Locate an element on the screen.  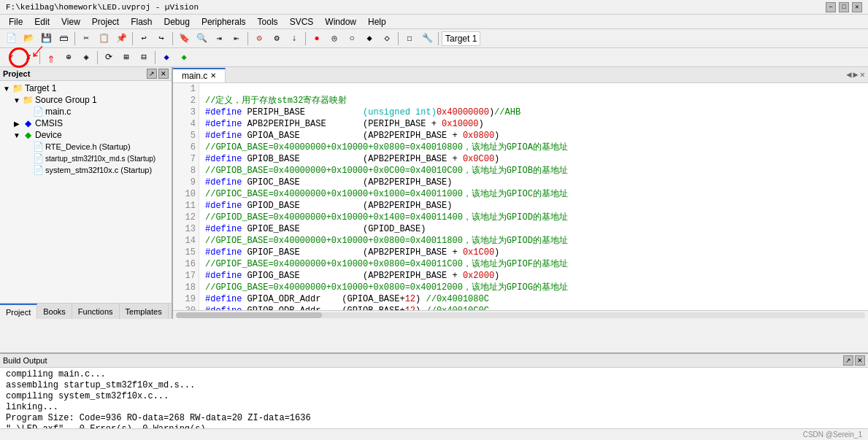
tb2-arrow: ⇑ is located at coordinates (51, 58).